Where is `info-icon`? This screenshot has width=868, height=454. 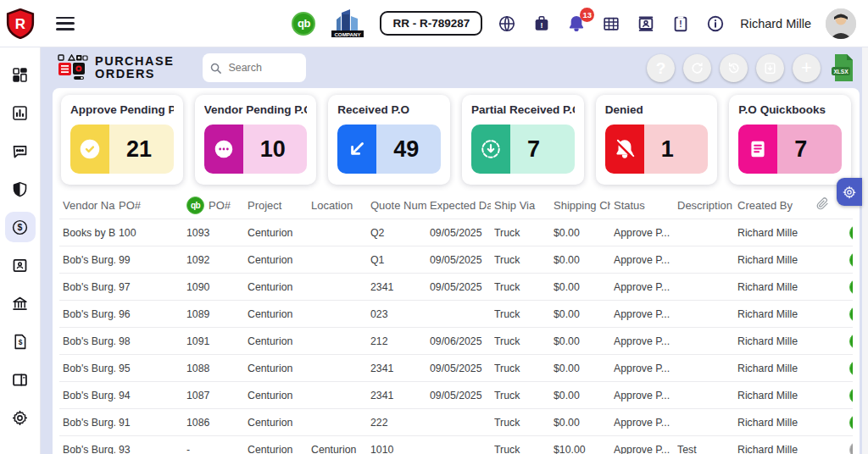 info-icon is located at coordinates (715, 24).